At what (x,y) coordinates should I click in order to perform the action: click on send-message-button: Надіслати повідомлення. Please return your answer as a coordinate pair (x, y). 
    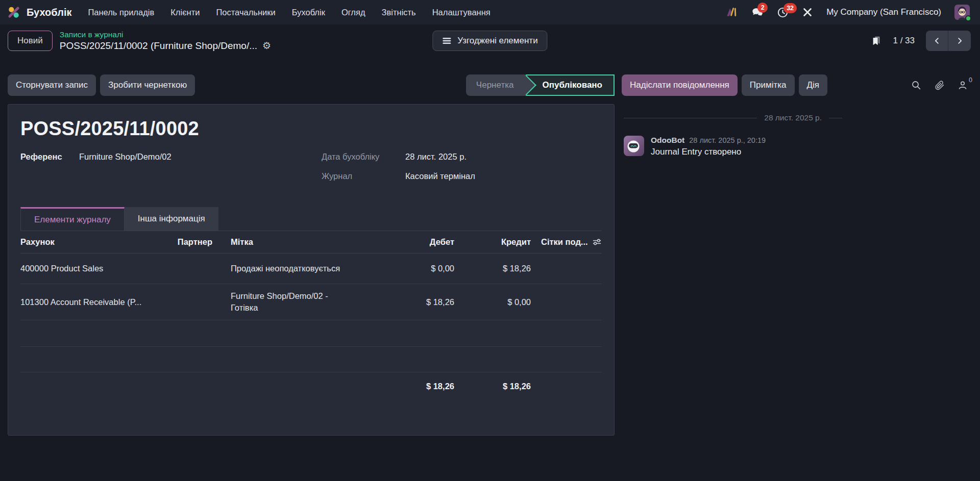
    Looking at the image, I should click on (680, 85).